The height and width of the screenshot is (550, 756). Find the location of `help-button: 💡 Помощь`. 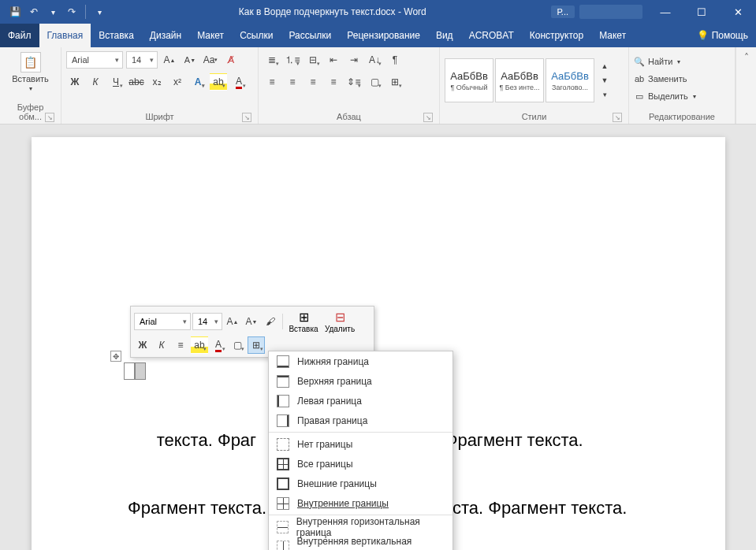

help-button: 💡 Помощь is located at coordinates (722, 35).